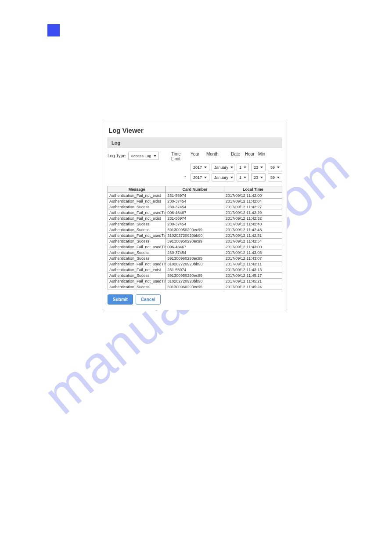 The image size is (392, 555). What do you see at coordinates (198, 167) in the screenshot?
I see `from-year-value: 2017` at bounding box center [198, 167].